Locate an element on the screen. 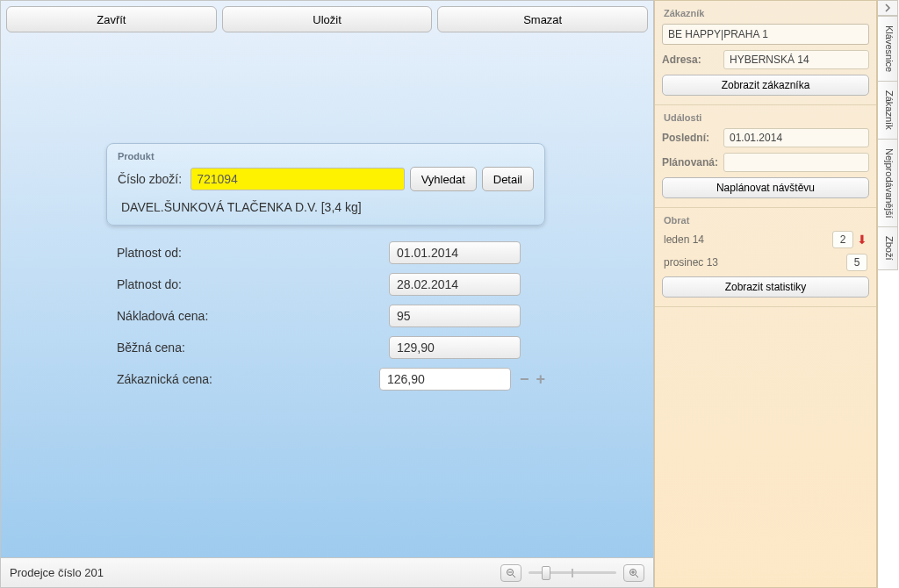 The image size is (899, 588). turnover-row: prosinec 13 5 is located at coordinates (766, 262).